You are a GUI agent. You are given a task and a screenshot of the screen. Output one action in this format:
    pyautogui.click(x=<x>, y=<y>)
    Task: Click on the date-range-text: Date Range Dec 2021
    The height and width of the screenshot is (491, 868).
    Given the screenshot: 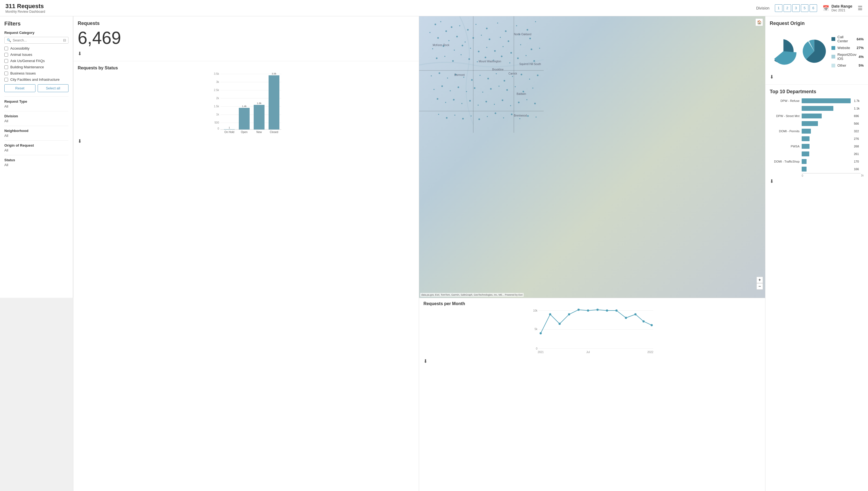 What is the action you would take?
    pyautogui.click(x=842, y=8)
    